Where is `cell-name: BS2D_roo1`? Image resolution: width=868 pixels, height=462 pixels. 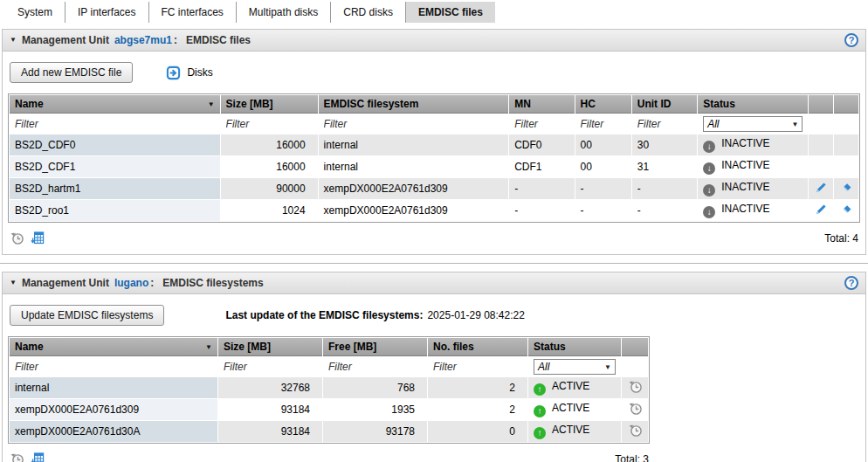
cell-name: BS2D_roo1 is located at coordinates (115, 210).